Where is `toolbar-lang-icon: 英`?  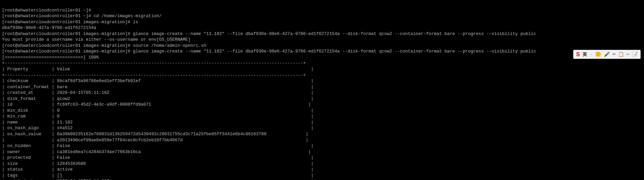
toolbar-lang-icon: 英 is located at coordinates (585, 55).